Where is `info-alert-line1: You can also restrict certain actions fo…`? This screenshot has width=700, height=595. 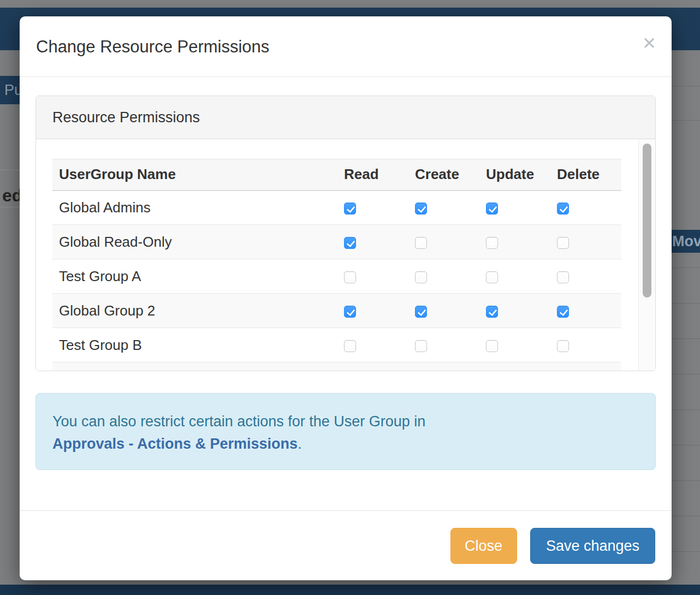 info-alert-line1: You can also restrict certain actions fo… is located at coordinates (346, 421).